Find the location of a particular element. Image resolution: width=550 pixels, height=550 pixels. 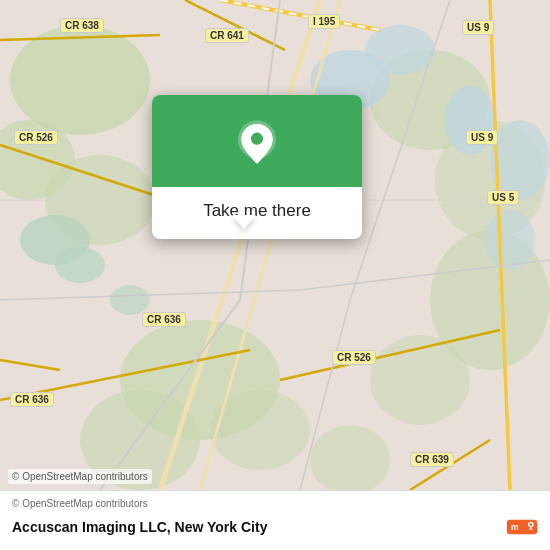

bottom-bar: © OpenStreetMap contributors Accuscan Im… is located at coordinates (275, 520).